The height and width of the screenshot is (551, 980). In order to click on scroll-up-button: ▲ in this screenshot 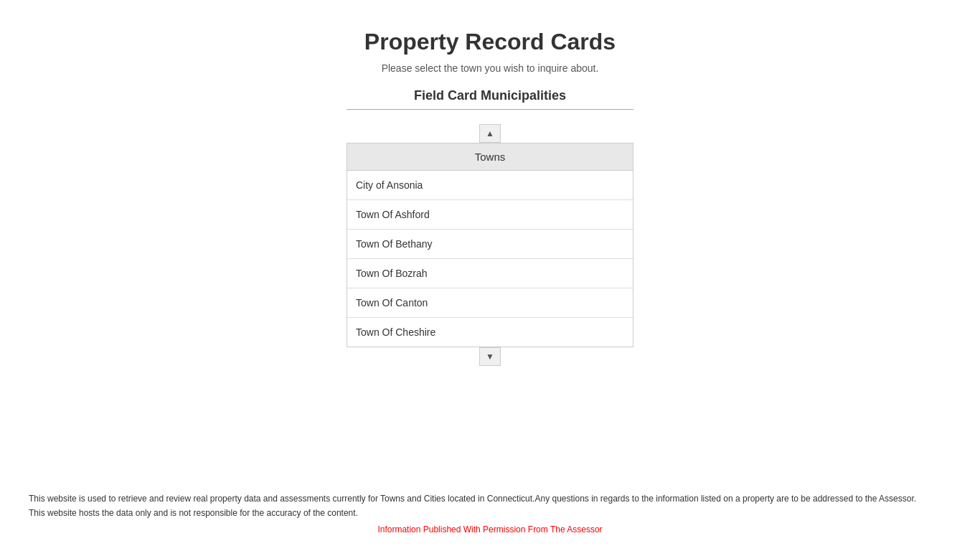, I will do `click(490, 133)`.